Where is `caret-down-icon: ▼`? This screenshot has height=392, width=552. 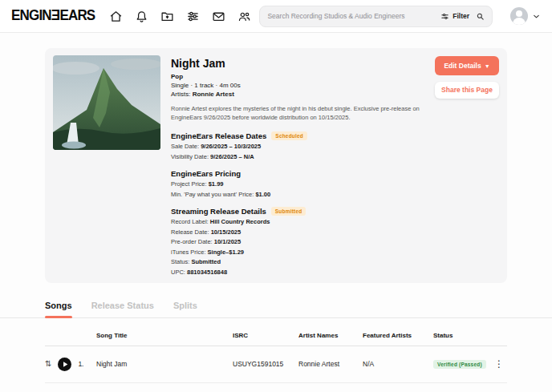
caret-down-icon: ▼ is located at coordinates (488, 66).